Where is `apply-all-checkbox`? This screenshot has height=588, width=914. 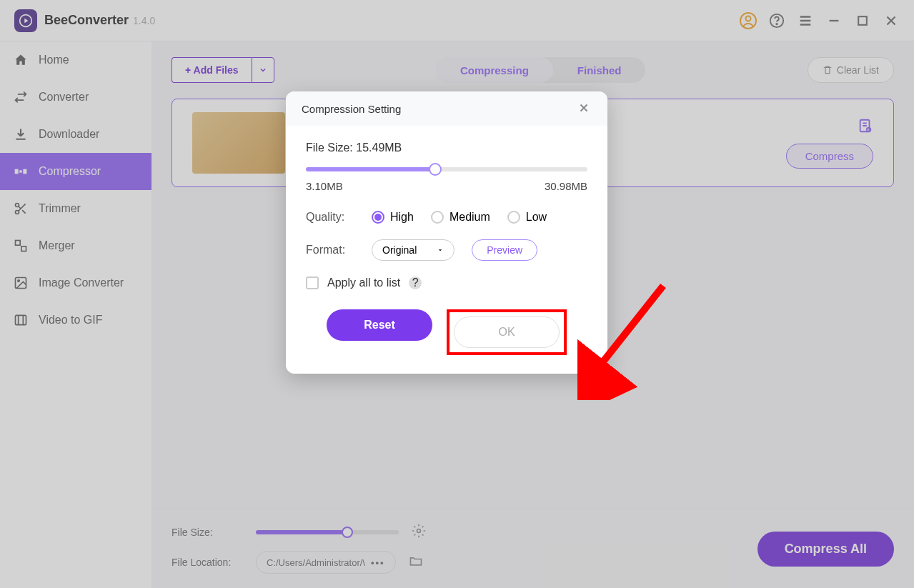 apply-all-checkbox is located at coordinates (312, 283).